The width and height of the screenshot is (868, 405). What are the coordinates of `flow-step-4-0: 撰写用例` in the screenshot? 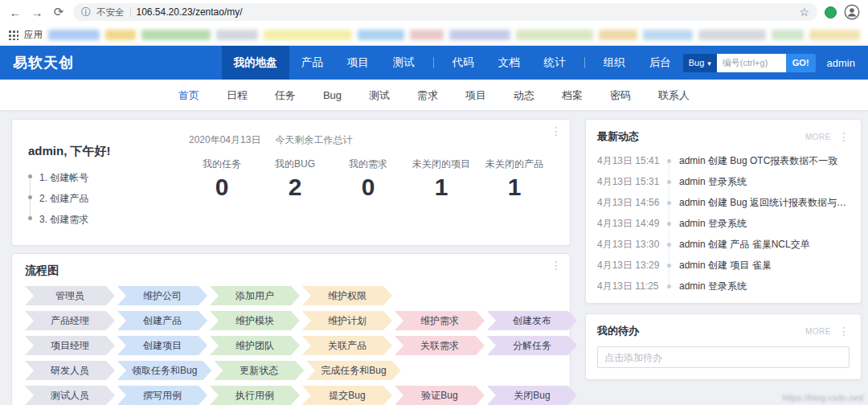 It's located at (162, 395).